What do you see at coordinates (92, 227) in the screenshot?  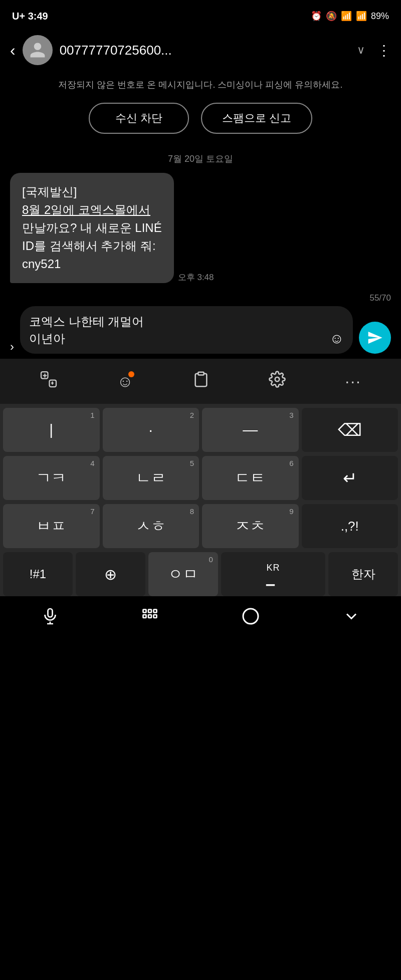 I see `msg-text-incoming: [국제발신] 8월 2일에 코엑스몰에서 만날까요? 내 새로운 LINÉ ID…` at bounding box center [92, 227].